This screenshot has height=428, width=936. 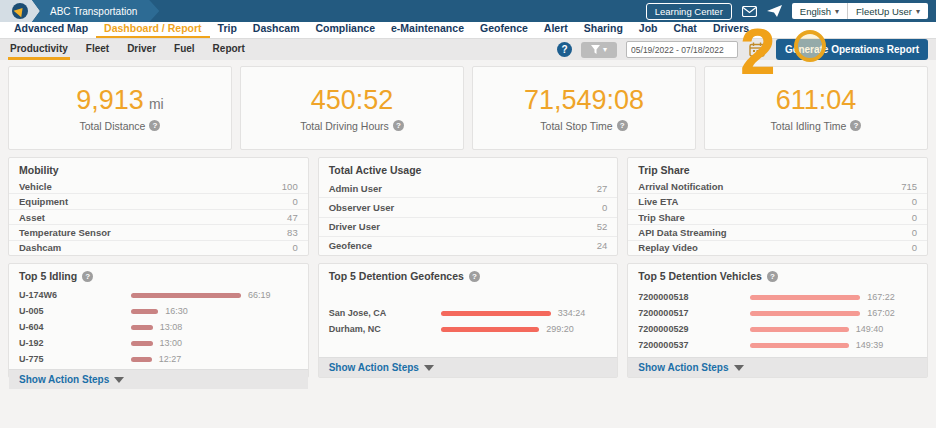 What do you see at coordinates (852, 50) in the screenshot?
I see `generate-operations-report-button: Generate Operations Report` at bounding box center [852, 50].